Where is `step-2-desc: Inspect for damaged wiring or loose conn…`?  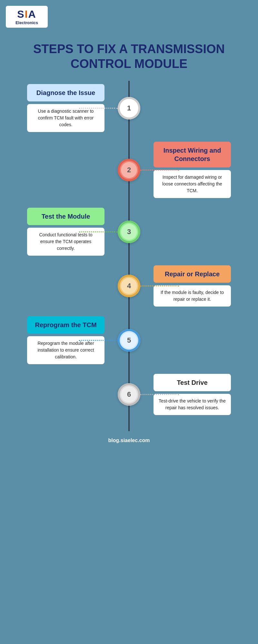
step-2-desc: Inspect for damaged wiring or loose conn… is located at coordinates (192, 184).